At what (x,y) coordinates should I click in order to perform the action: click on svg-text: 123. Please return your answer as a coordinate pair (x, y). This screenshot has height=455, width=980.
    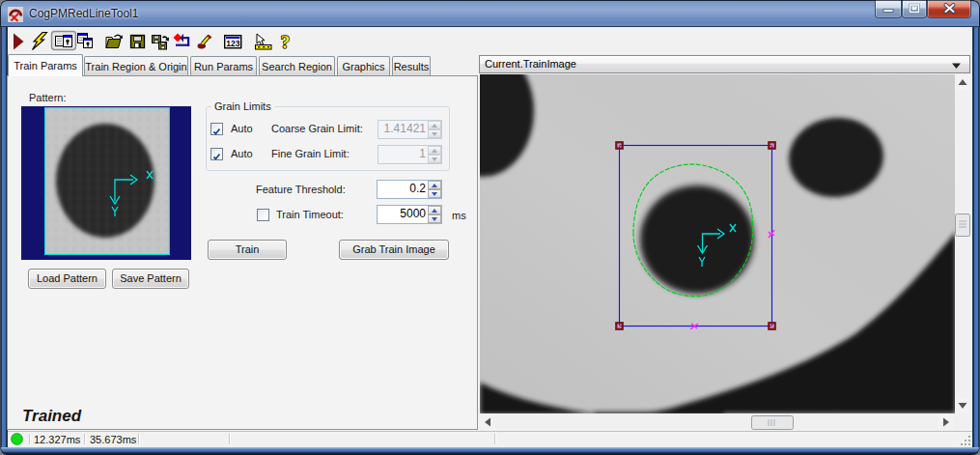
    Looking at the image, I should click on (233, 43).